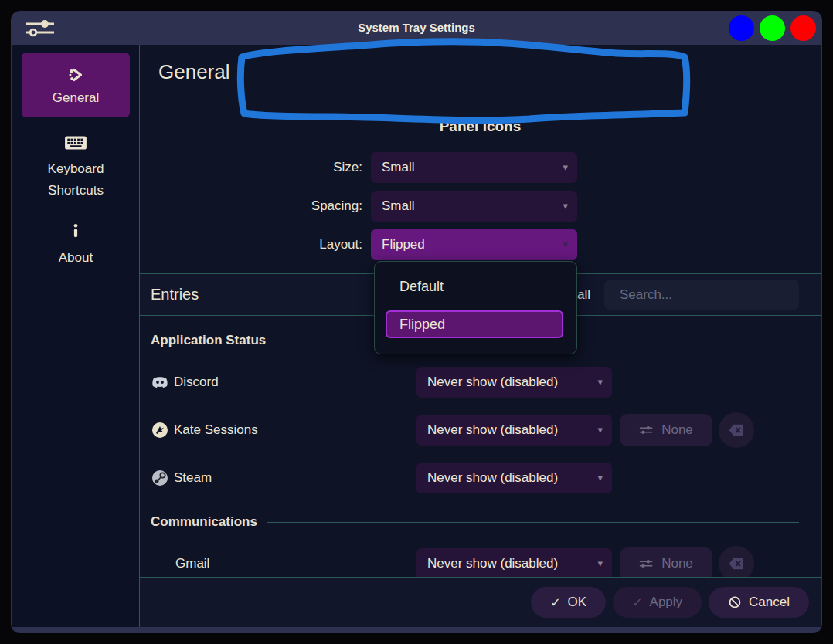 This screenshot has height=644, width=833. What do you see at coordinates (175, 295) in the screenshot?
I see `entries-title: Entries` at bounding box center [175, 295].